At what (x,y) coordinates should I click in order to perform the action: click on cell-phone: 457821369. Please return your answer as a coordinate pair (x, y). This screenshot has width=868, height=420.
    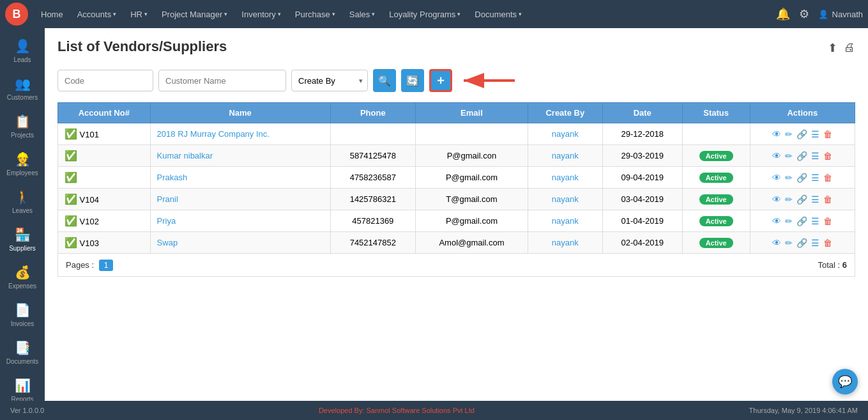
    Looking at the image, I should click on (373, 221).